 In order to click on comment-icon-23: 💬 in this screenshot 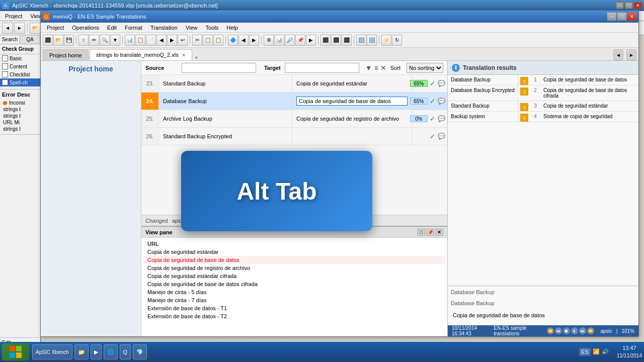, I will do `click(442, 83)`.